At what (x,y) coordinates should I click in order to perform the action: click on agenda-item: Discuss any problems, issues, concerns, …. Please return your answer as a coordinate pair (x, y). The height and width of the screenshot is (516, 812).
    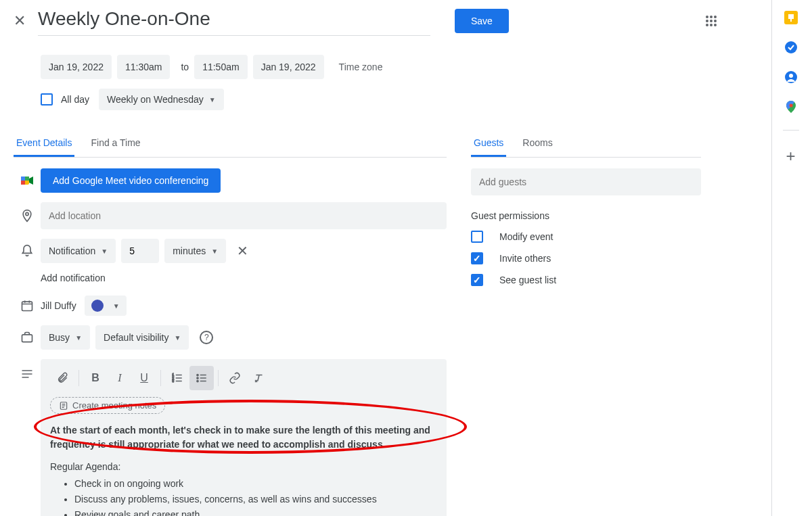
    Looking at the image, I should click on (256, 499).